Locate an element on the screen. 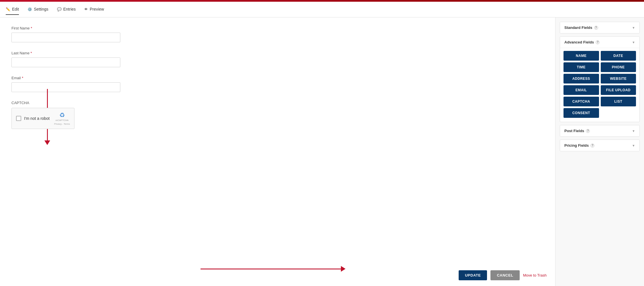 The height and width of the screenshot is (286, 644). sidebar-section-standard: Standard Fields ? ▼ is located at coordinates (600, 27).